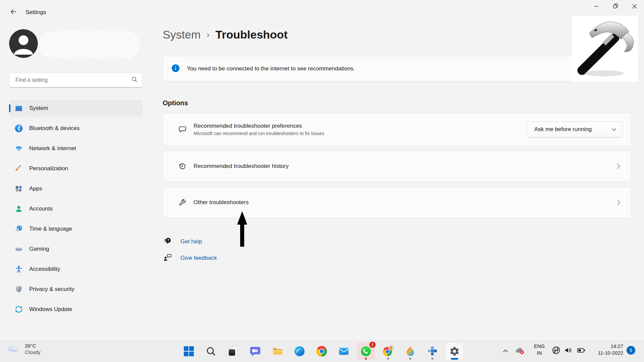  What do you see at coordinates (19, 269) in the screenshot?
I see `accessibility-icon` at bounding box center [19, 269].